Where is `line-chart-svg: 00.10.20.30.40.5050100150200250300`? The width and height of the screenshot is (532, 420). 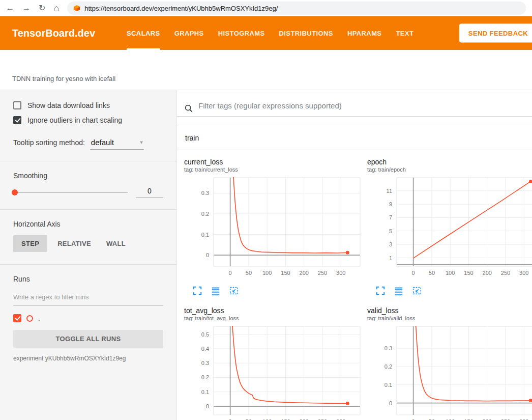
line-chart-svg: 00.10.20.30.40.5050100150200250300 is located at coordinates (274, 372).